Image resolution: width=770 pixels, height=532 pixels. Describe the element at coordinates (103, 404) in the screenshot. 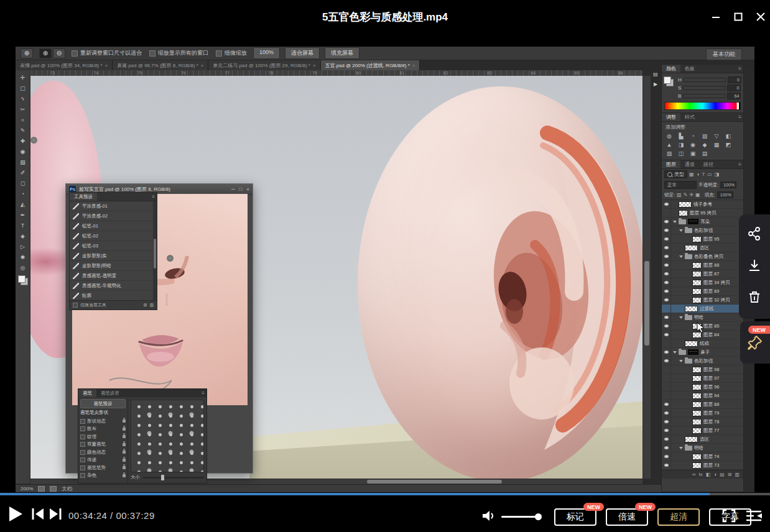

I see `brush-presets-button: 画笔预设` at that location.